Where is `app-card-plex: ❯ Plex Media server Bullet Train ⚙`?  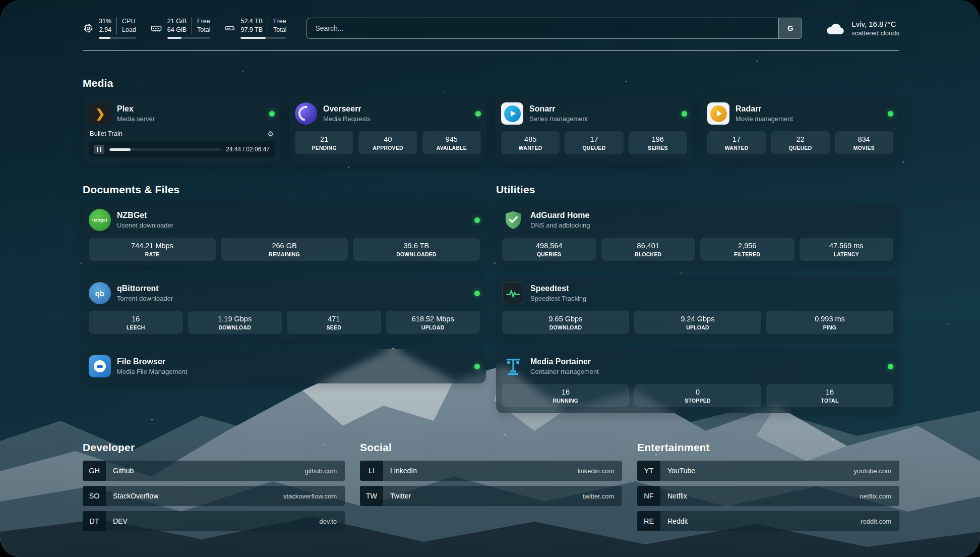 app-card-plex: ❯ Plex Media server Bullet Train ⚙ is located at coordinates (181, 130).